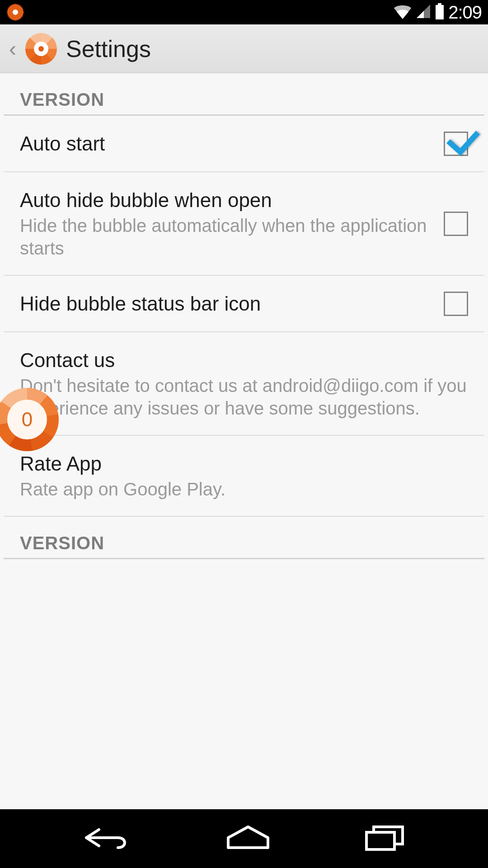 This screenshot has width=488, height=868. I want to click on nav-recents-icon, so click(385, 839).